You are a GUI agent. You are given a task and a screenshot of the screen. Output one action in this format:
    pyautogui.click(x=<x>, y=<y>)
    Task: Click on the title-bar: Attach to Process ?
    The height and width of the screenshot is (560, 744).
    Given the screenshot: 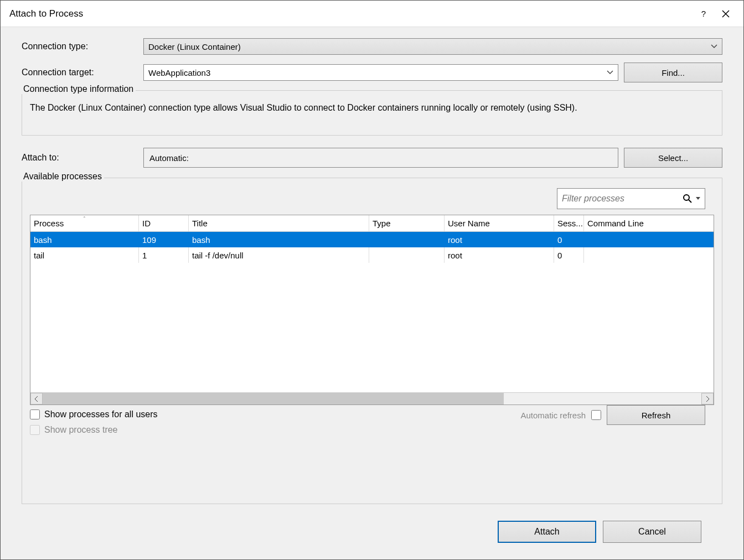 What is the action you would take?
    pyautogui.click(x=372, y=14)
    